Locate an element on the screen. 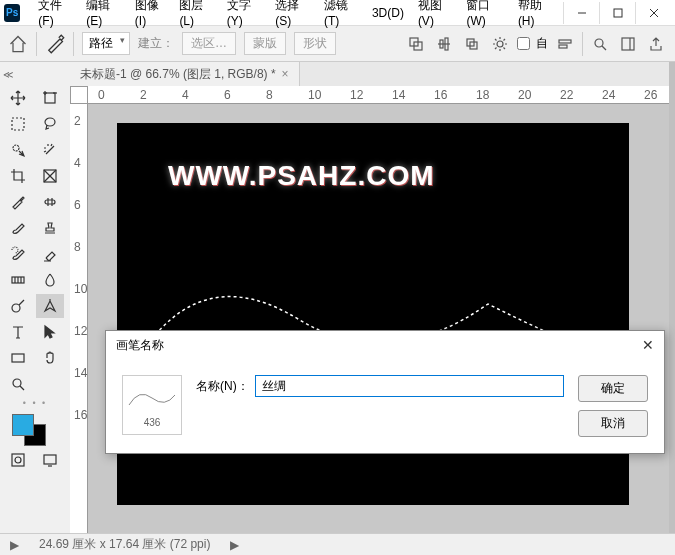 This screenshot has height=555, width=675. menu-item: 选择(S) is located at coordinates (292, 15).